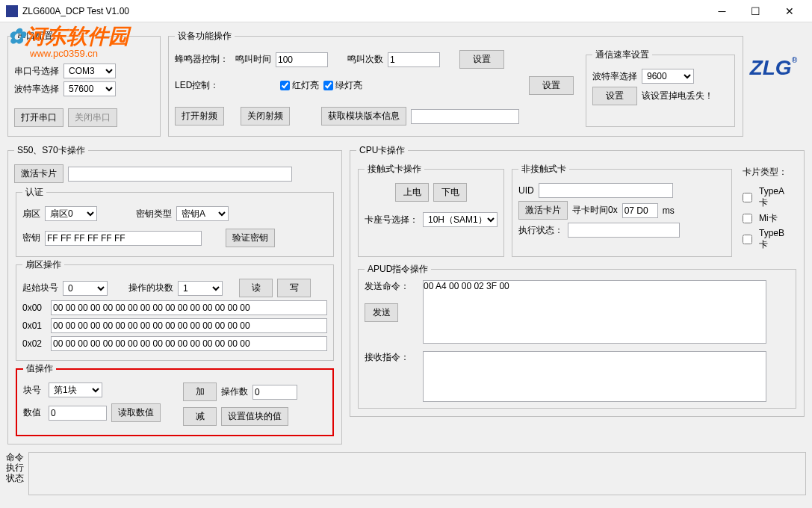 The width and height of the screenshot is (812, 508). I want to click on value-op-group: 值操作 块号 第1块 数值 读取数值, so click(175, 399).